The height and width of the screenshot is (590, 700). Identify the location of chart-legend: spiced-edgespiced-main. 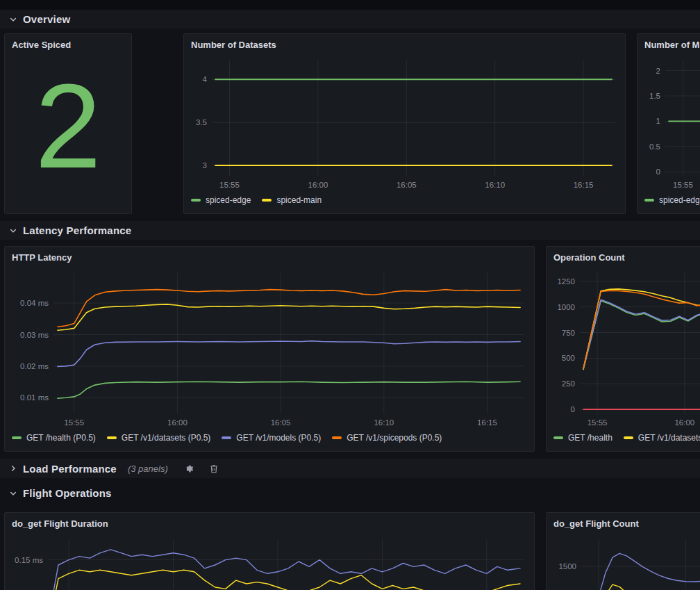
(404, 200).